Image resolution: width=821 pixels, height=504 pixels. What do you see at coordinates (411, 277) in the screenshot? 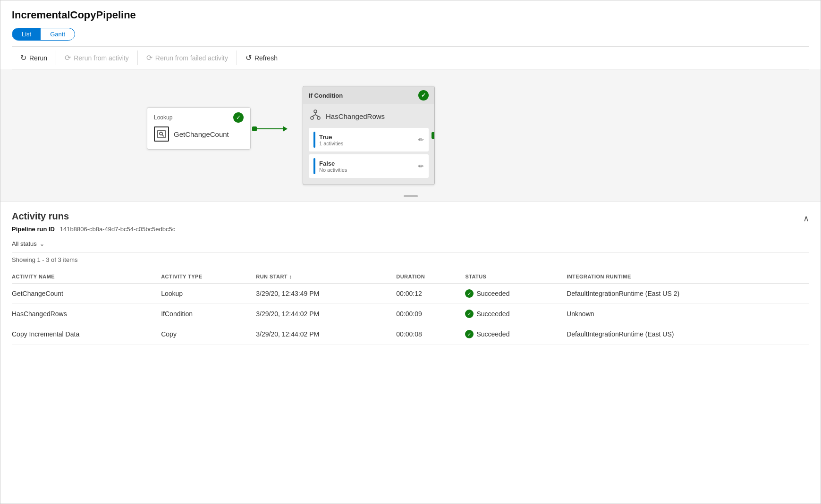
I see `runs-table-head: ACTIVITY NAME ACTIVITY TYPE RUN START ↕ …` at bounding box center [411, 277].